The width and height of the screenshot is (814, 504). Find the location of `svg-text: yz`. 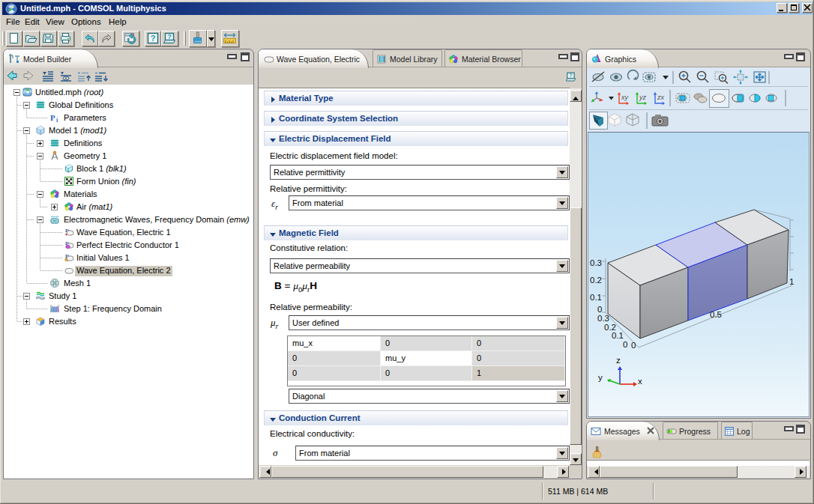

svg-text: yz is located at coordinates (643, 97).